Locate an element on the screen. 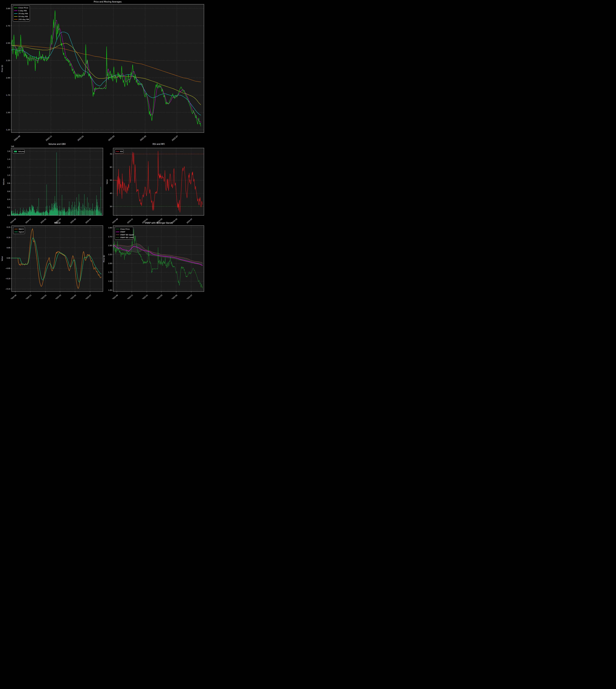  y-tick-label: 0.10 is located at coordinates (9, 238).